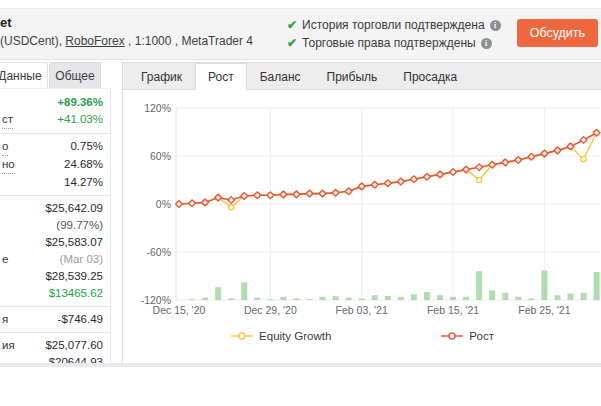  What do you see at coordinates (55, 346) in the screenshot?
I see `sidebar-stat-row: ия$25,077.60` at bounding box center [55, 346].